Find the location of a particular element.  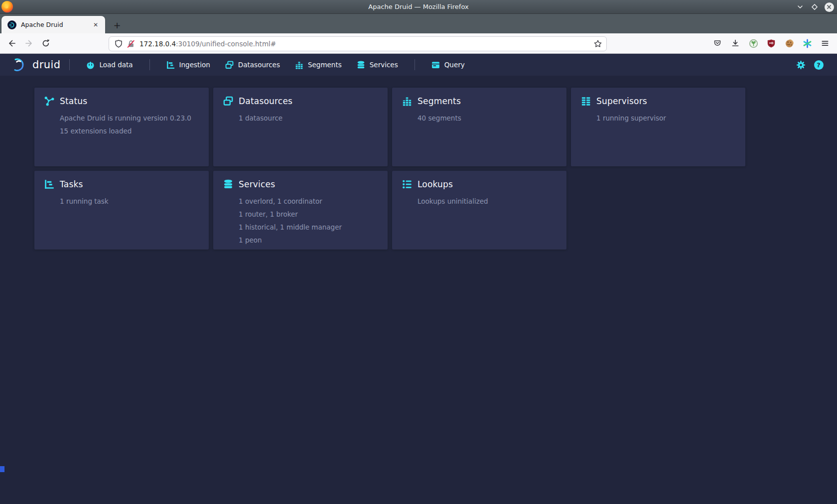

url-path: :30109/unified-console.html# is located at coordinates (226, 44).